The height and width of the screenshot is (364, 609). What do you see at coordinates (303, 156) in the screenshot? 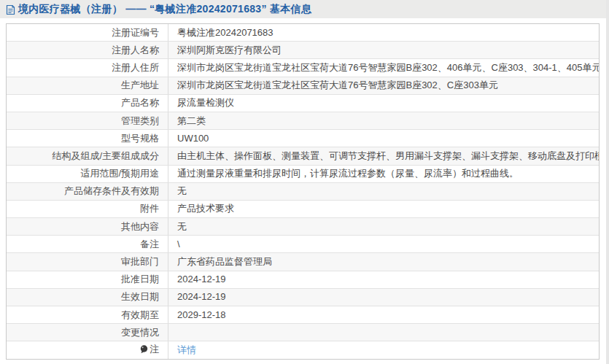
I see `table-row: 结构及组成/主要组成成分 由主机主体、操作面板、测量装置、可调节支撑杆、男用漏斗…` at bounding box center [303, 156].